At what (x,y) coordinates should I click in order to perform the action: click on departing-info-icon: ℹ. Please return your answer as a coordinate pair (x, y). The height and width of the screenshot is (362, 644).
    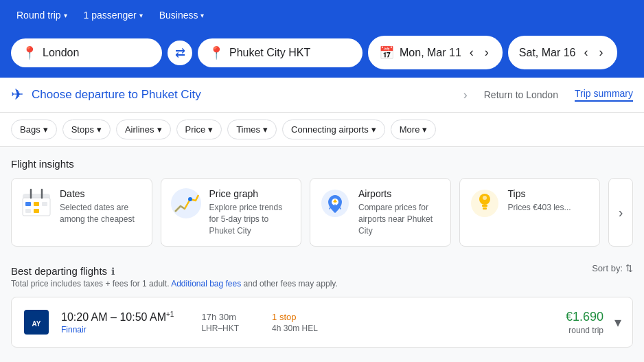
    Looking at the image, I should click on (113, 271).